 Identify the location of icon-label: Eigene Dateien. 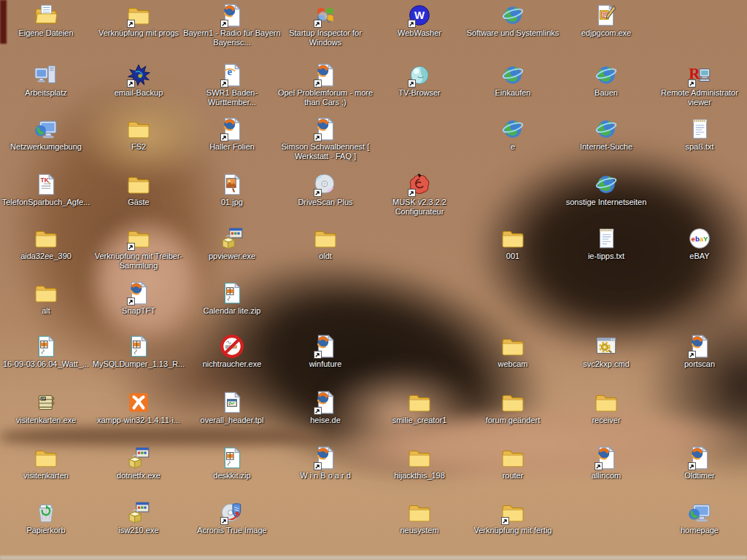
(45, 34).